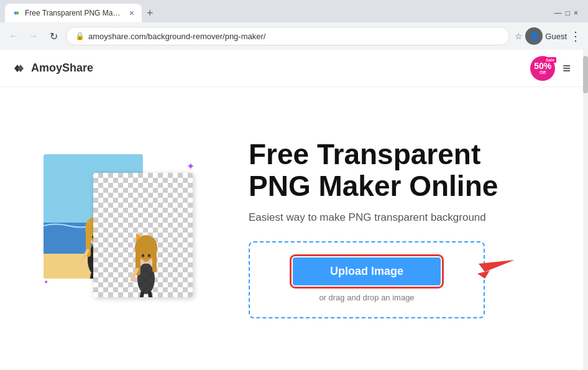 The width and height of the screenshot is (588, 370). What do you see at coordinates (568, 13) in the screenshot?
I see `maximize-button: □` at bounding box center [568, 13].